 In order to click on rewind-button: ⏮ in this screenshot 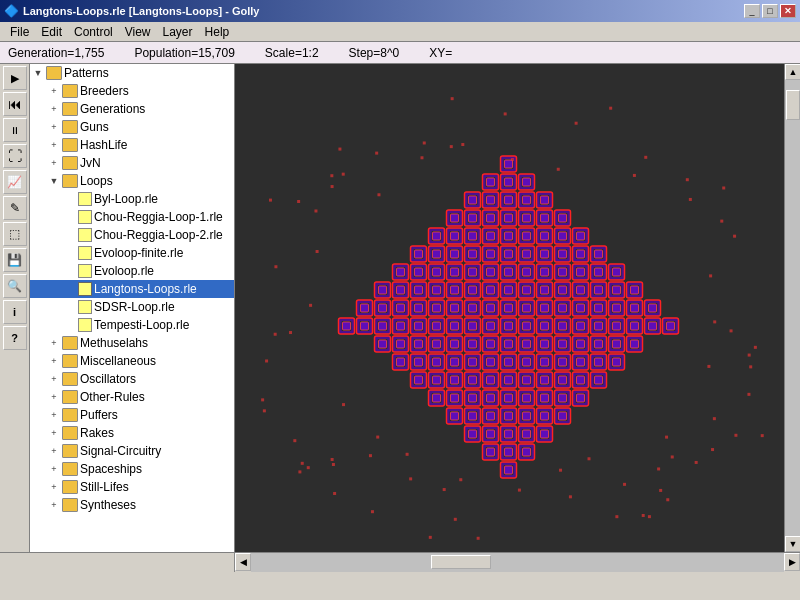, I will do `click(15, 104)`.